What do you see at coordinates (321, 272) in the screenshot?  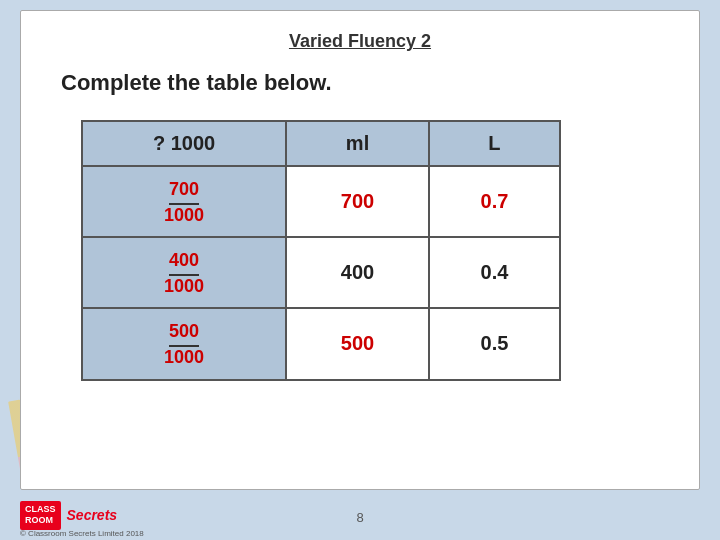 I see `table-row: 400 1000 400 0.4` at bounding box center [321, 272].